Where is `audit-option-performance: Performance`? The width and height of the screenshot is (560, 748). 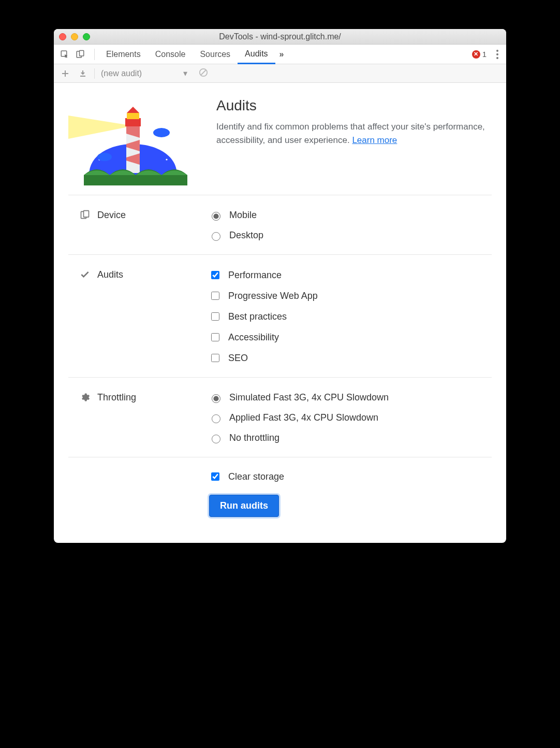 audit-option-performance: Performance is located at coordinates (350, 275).